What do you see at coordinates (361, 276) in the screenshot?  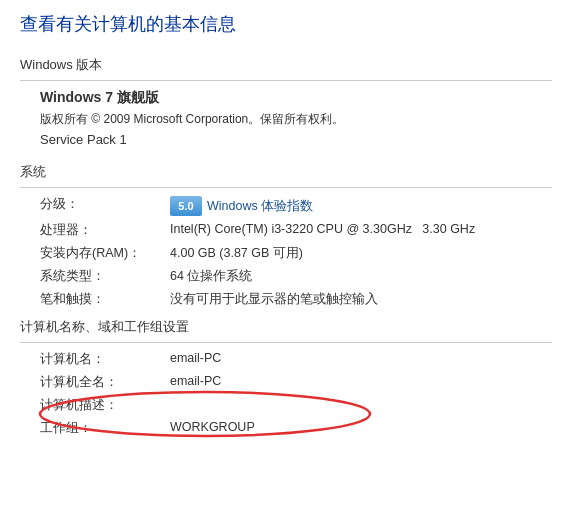 I see `system-type-value: 64 位操作系统` at bounding box center [361, 276].